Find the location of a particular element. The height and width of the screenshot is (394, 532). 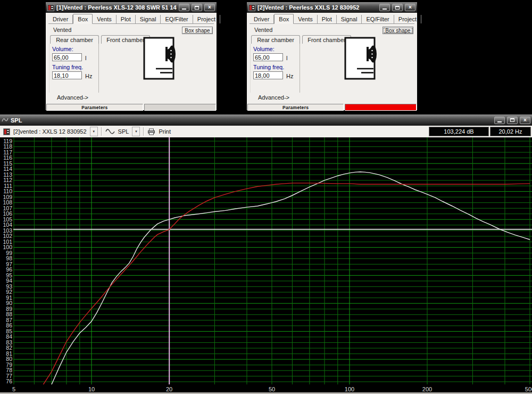

y-tick-label: 115 is located at coordinates (7, 163).